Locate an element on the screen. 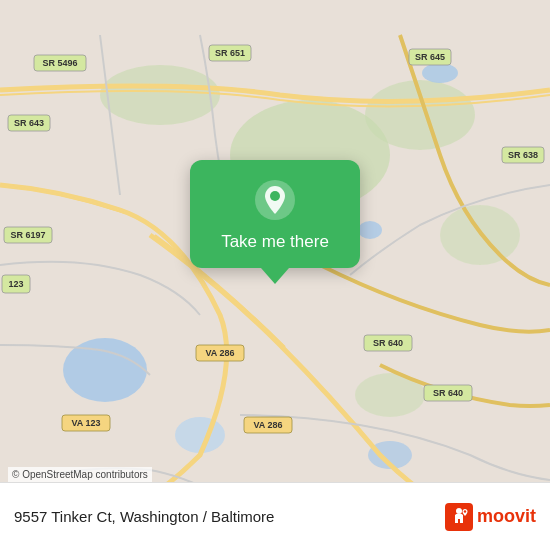  svg-text: SR 5496 is located at coordinates (60, 63).